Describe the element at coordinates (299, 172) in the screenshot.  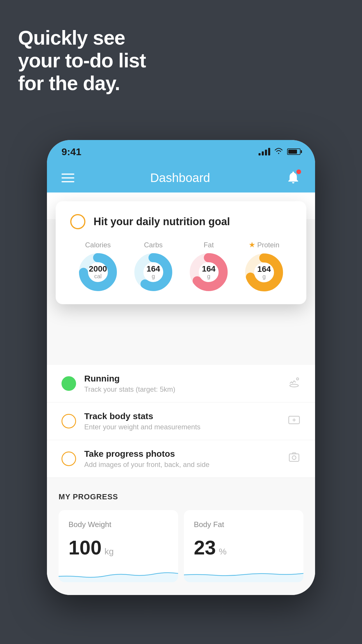
I see `notification-badge` at that location.